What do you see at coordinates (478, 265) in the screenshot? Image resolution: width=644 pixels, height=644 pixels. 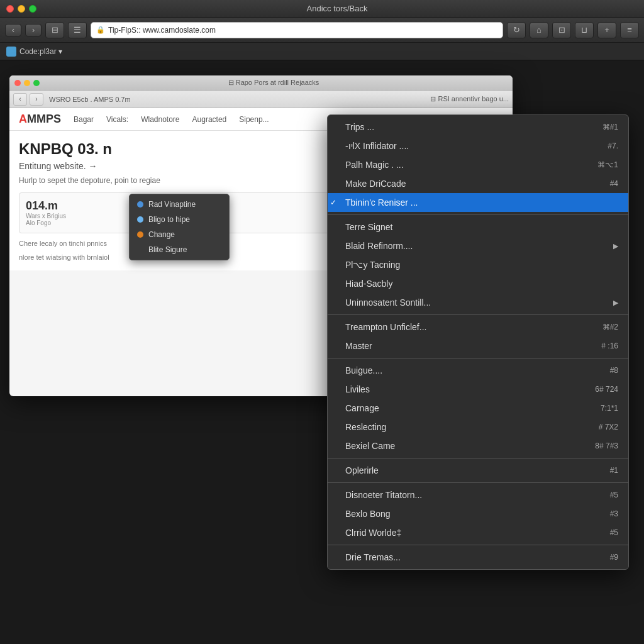 I see `menu-item-label: Pl⌥y Tacning` at bounding box center [478, 265].